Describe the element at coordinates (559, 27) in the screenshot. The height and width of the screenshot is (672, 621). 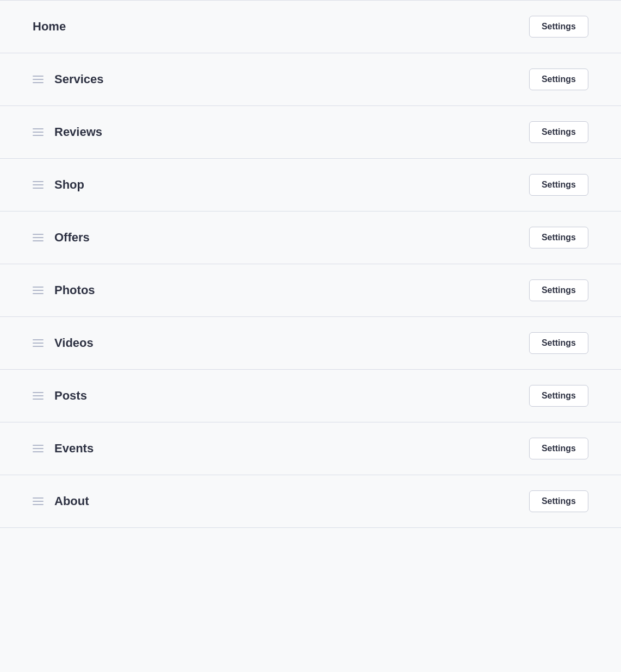
I see `settings-button-home: Settings` at that location.